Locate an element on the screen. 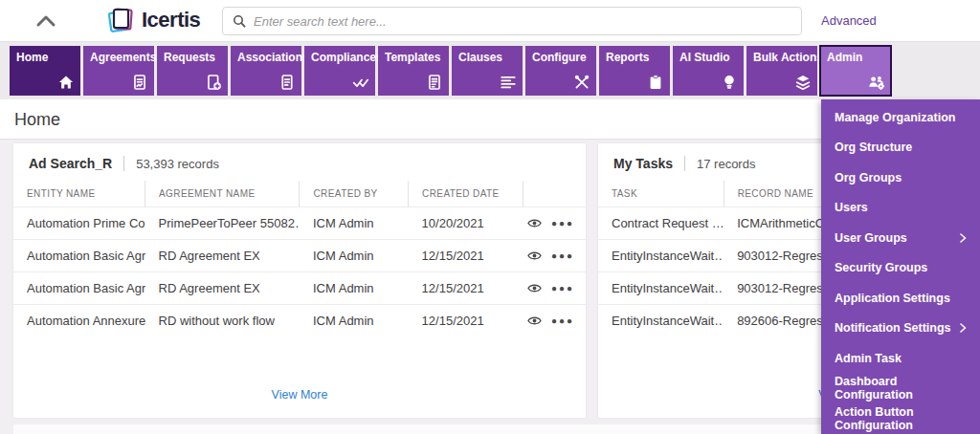 The height and width of the screenshot is (434, 980). nav-tab-label: Configure is located at coordinates (559, 57).